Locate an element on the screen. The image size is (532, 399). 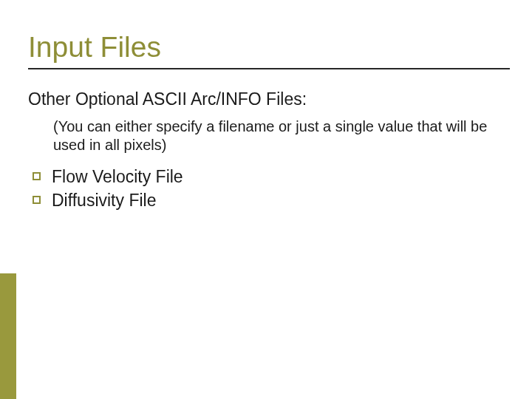
list-item: Diffusivity File is located at coordinates (271, 200).